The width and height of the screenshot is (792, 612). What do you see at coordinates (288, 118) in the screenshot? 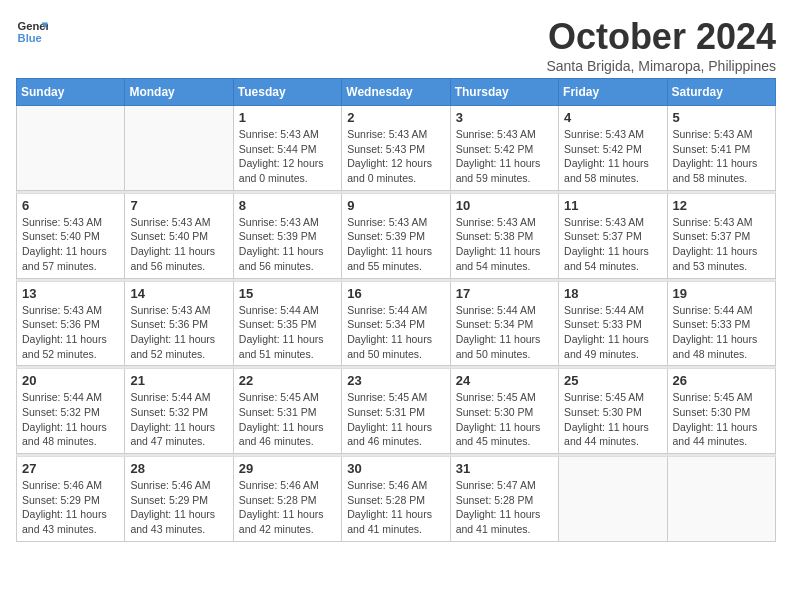
I see `day-number: 1` at bounding box center [288, 118].